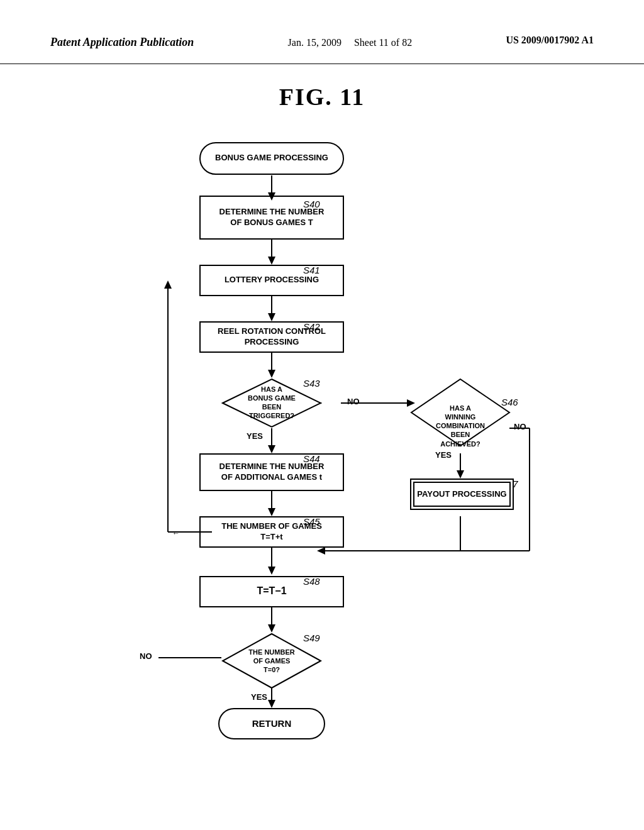  What do you see at coordinates (272, 280) in the screenshot?
I see `s41-node: LOTTERY PROCESSING` at bounding box center [272, 280].